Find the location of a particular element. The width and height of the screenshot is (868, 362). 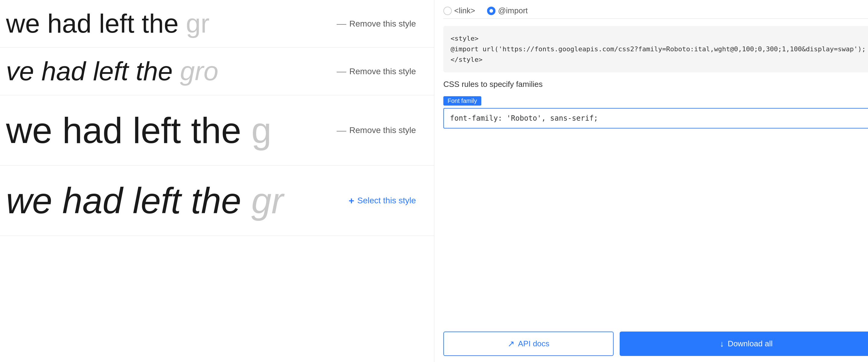

remove-style-action-2: — Remove this style is located at coordinates (376, 72).